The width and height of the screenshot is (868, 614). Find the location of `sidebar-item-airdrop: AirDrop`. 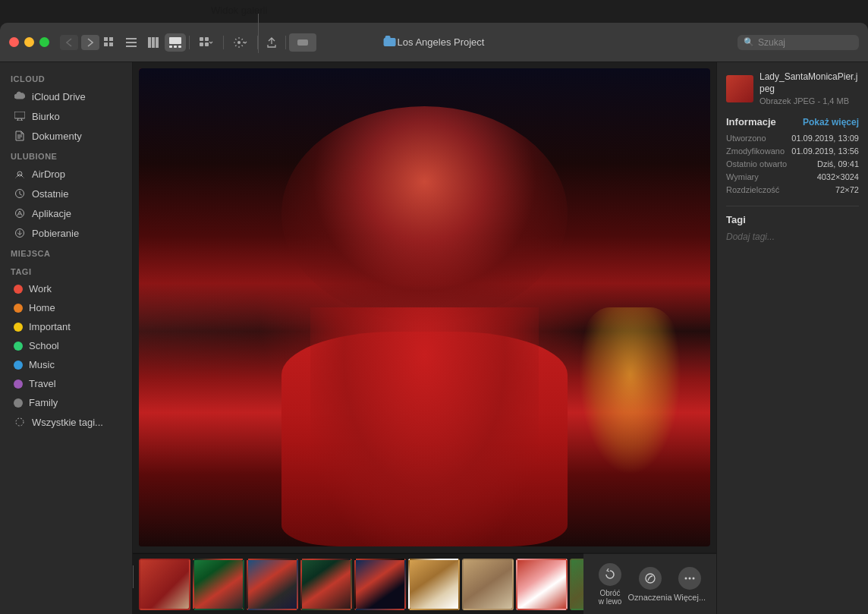

sidebar-item-airdrop: AirDrop is located at coordinates (66, 174).